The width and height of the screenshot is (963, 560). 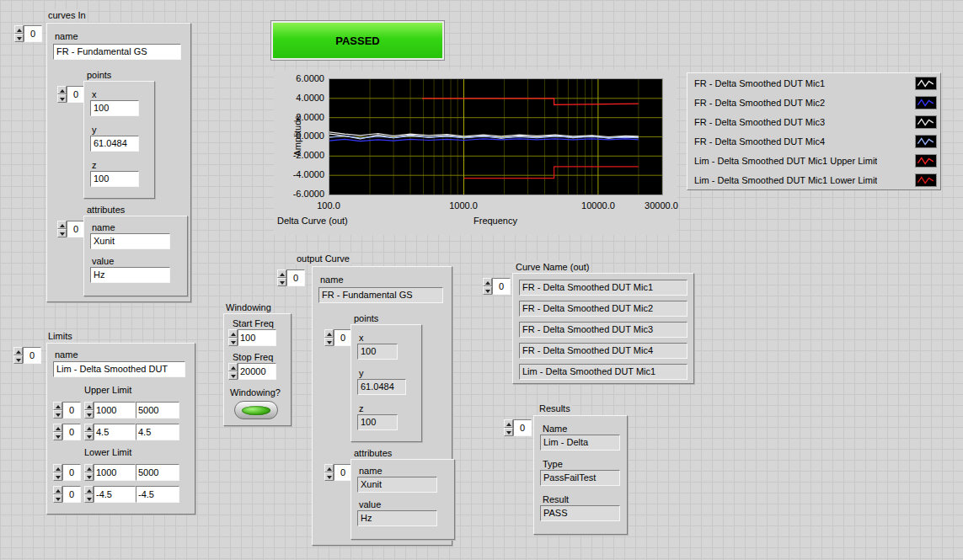 What do you see at coordinates (814, 160) in the screenshot?
I see `legend-item: Lim - Delta Smoothed DUT Mic1 Upper Limi…` at bounding box center [814, 160].